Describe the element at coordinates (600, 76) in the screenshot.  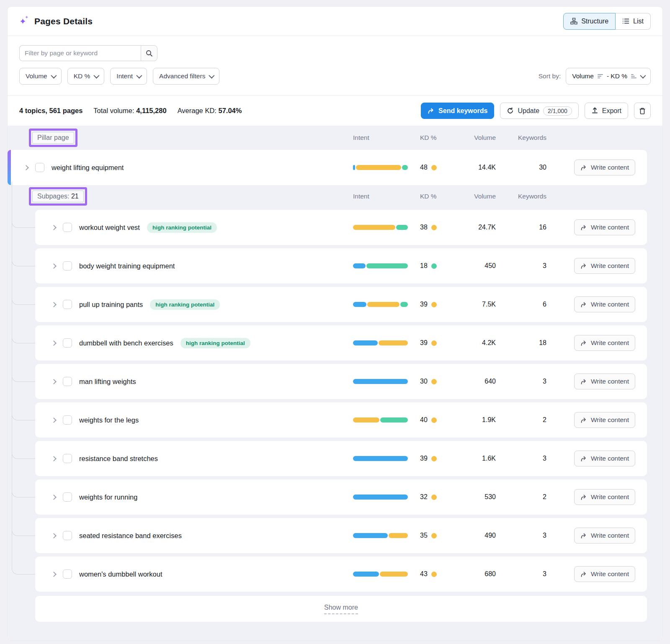
I see `sort-desc-icon` at that location.